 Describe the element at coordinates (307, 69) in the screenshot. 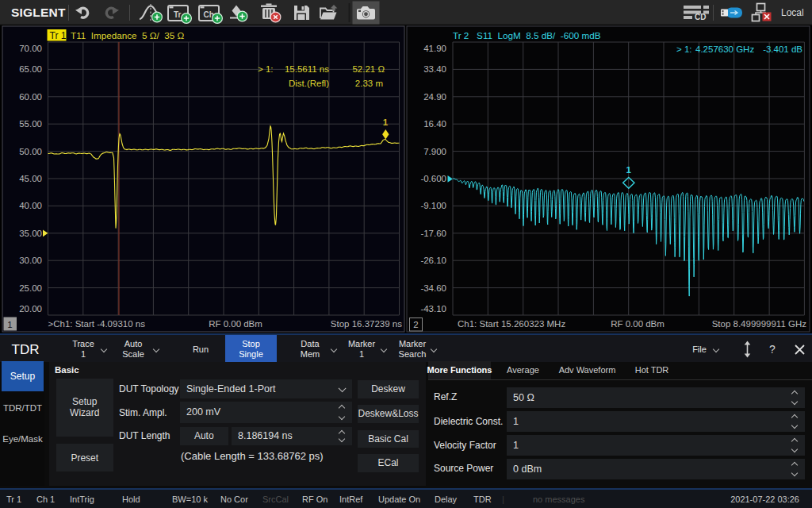

I see `svg-text: 15.5611 ns` at that location.